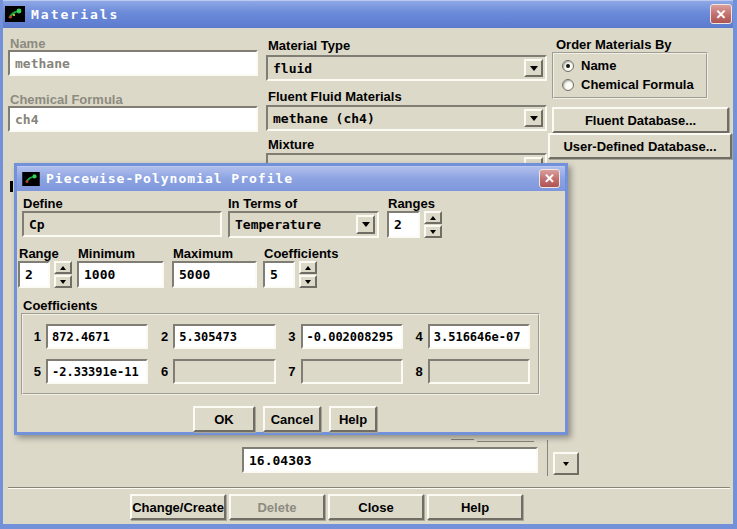 The image size is (737, 529). I want to click on scrollbar-track-fragment, so click(548, 458).